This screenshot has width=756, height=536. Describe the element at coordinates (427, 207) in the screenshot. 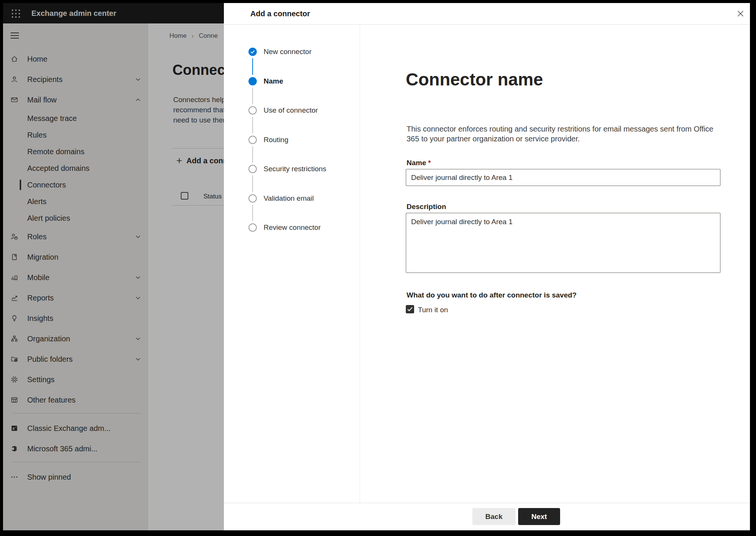

I see `description-field-label: Description` at that location.